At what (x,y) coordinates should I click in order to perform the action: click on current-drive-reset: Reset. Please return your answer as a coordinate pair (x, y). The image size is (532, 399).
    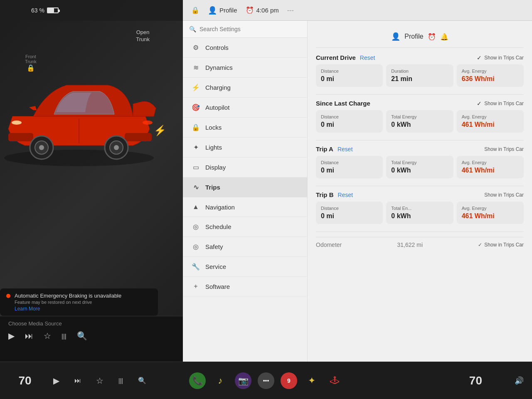
    Looking at the image, I should click on (367, 58).